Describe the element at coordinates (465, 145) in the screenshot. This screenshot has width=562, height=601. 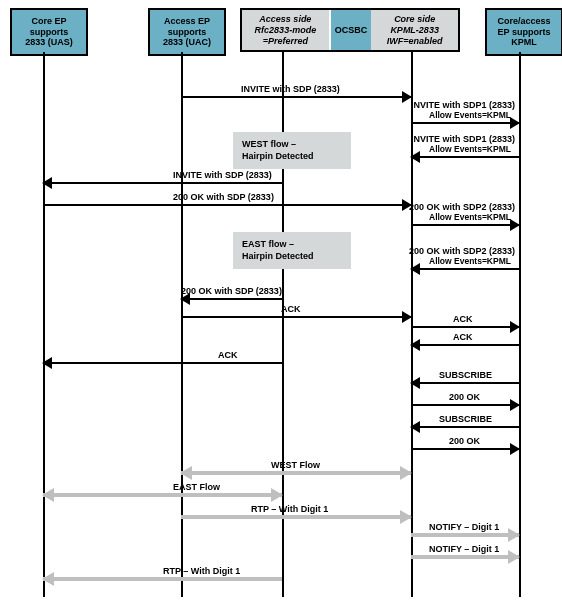
I see `msg-invite-sdp1-in: INVITE with SDP1 (2833) Allow Events=KPM…` at that location.